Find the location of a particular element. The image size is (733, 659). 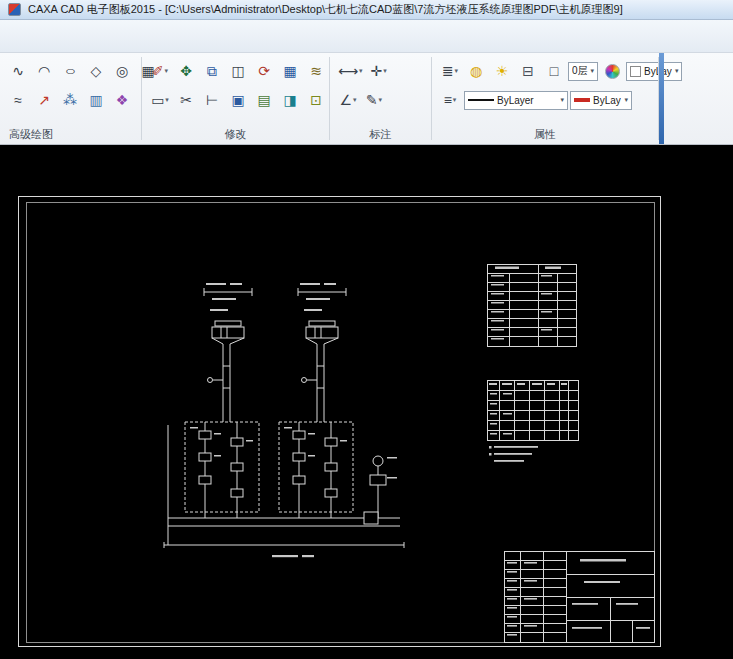

linewidth-select-value: ByLay is located at coordinates (607, 100).